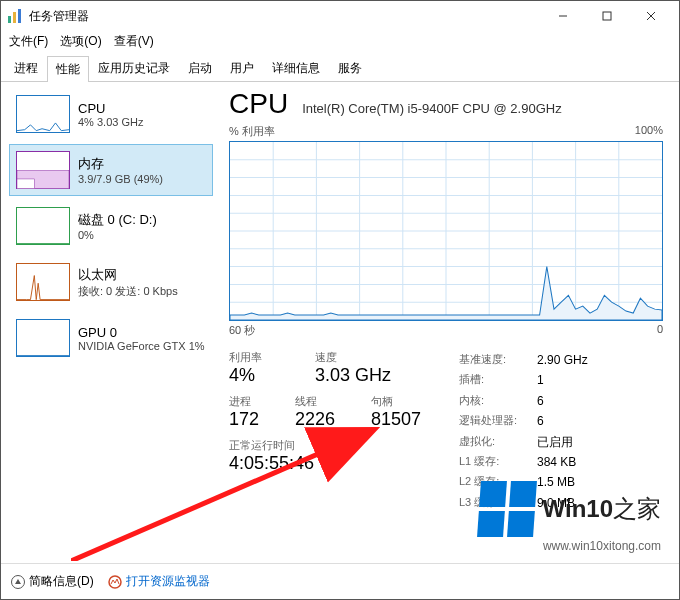 The height and width of the screenshot is (600, 680). I want to click on chart-x-right: 0, so click(660, 330).